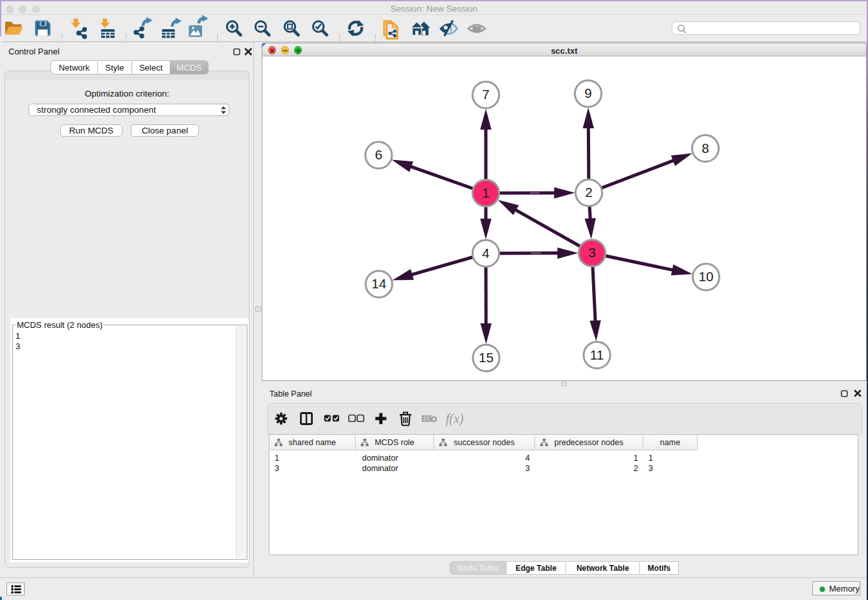  Describe the element at coordinates (705, 148) in the screenshot. I see `svg-text: 8` at that location.